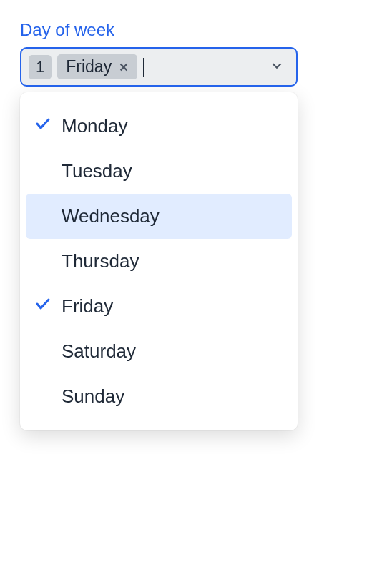 The height and width of the screenshot is (562, 392). I want to click on selected-count-badge: 1, so click(40, 67).